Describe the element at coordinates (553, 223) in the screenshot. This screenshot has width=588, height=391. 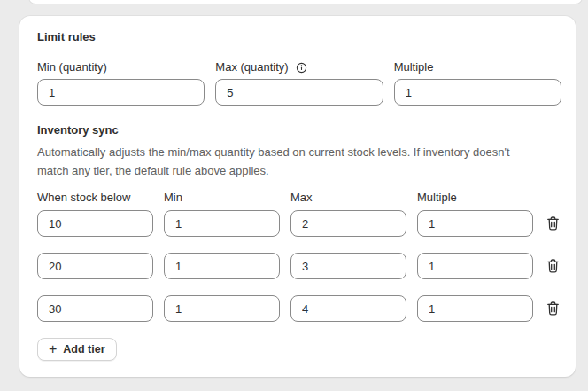
I see `tier-1-delete-button` at that location.